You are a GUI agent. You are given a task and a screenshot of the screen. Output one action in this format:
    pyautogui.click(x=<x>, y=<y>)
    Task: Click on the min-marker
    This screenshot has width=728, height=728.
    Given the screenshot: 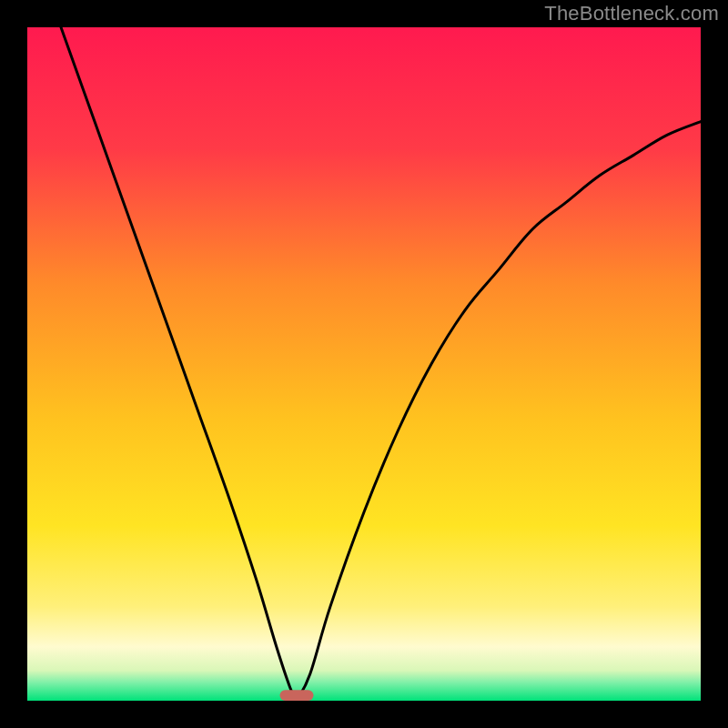 What is the action you would take?
    pyautogui.click(x=297, y=695)
    